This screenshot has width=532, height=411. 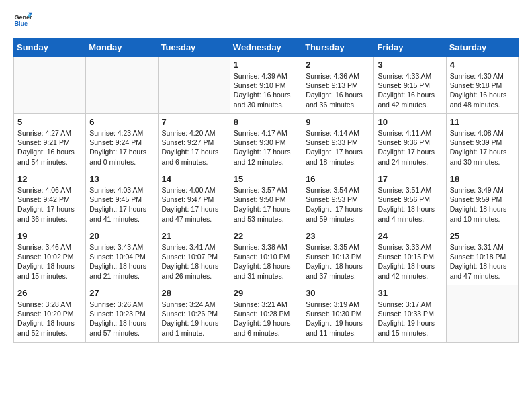 I want to click on cell-info-line: Sunrise: 4:11 AM, so click(x=404, y=133).